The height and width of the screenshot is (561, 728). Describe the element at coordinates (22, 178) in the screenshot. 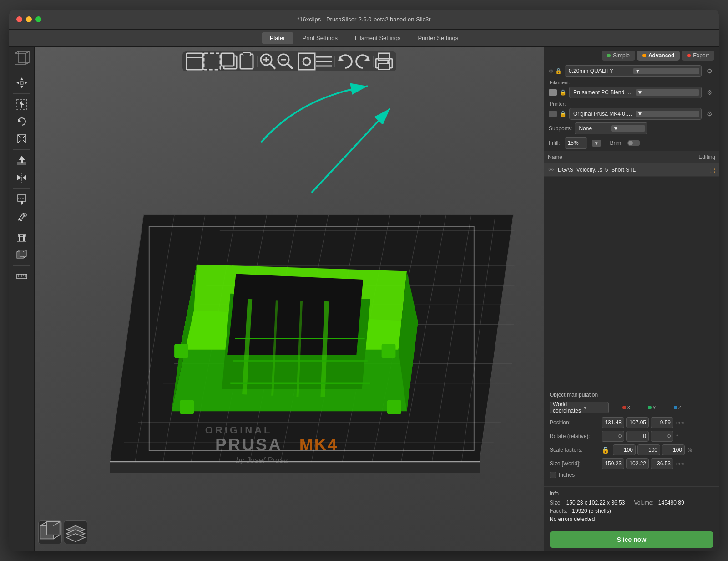

I see `mirror-tool` at that location.